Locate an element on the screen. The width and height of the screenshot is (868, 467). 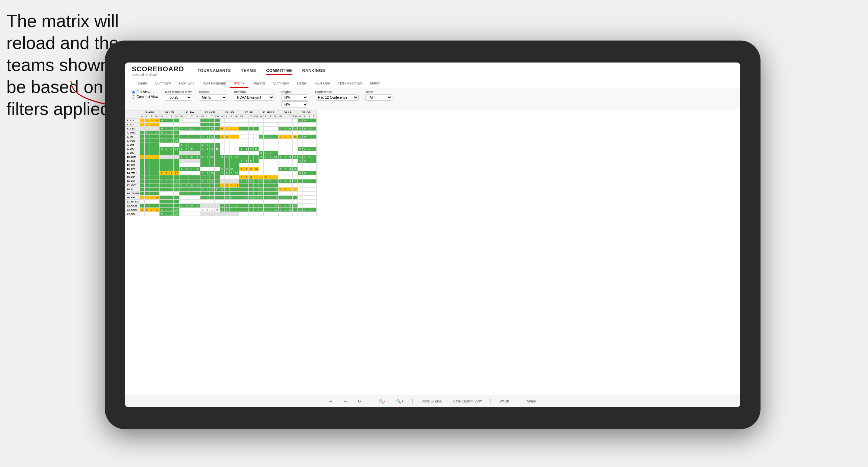
region-select-1: N/A is located at coordinates (295, 97).